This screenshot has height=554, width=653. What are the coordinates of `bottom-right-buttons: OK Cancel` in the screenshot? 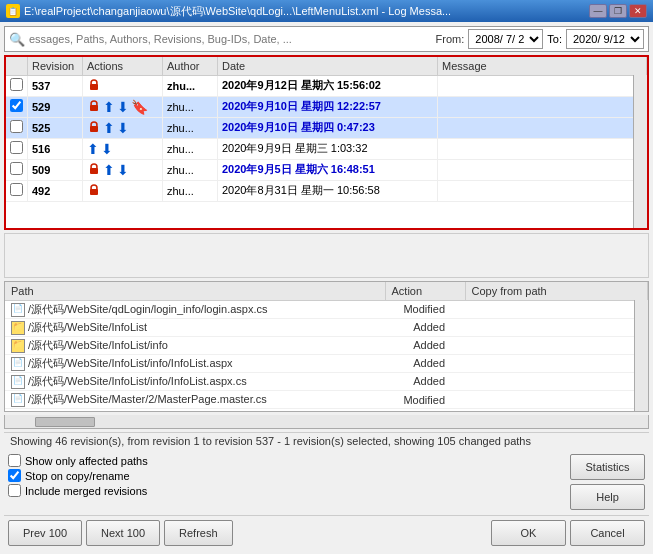 It's located at (568, 533).